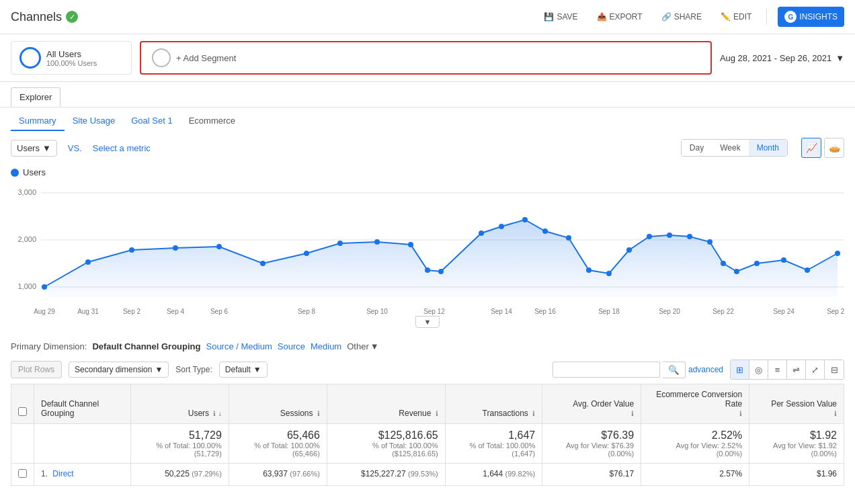 This screenshot has height=504, width=855. I want to click on sort-type-label: Sort Type:, so click(194, 370).